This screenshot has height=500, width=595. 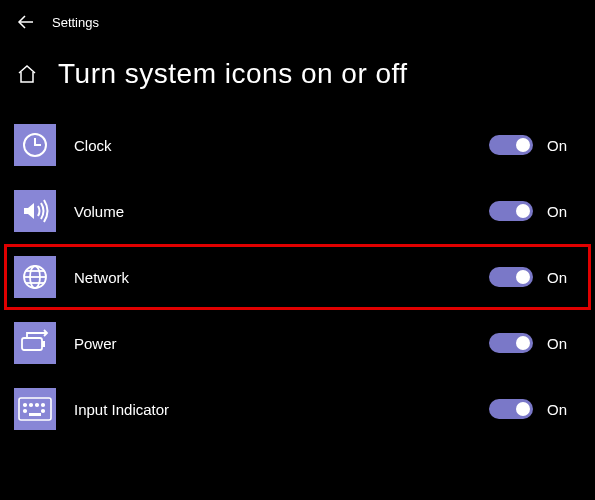 I want to click on keyboard-icon, so click(x=35, y=409).